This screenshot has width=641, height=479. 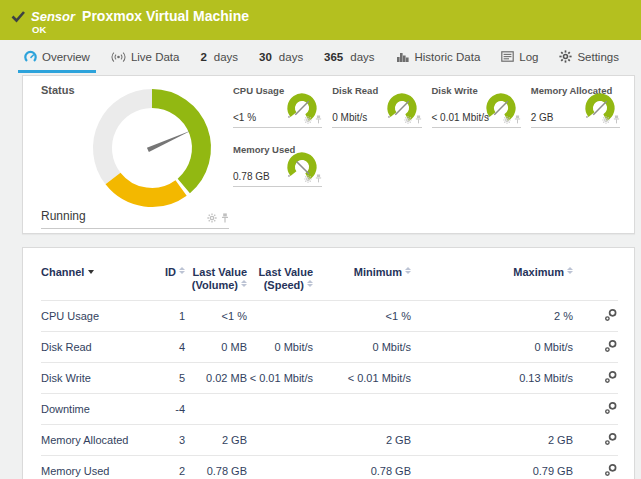 What do you see at coordinates (330, 440) in the screenshot?
I see `table-row: Memory Allocated 3 2 GB 2 GB 2 GB` at bounding box center [330, 440].